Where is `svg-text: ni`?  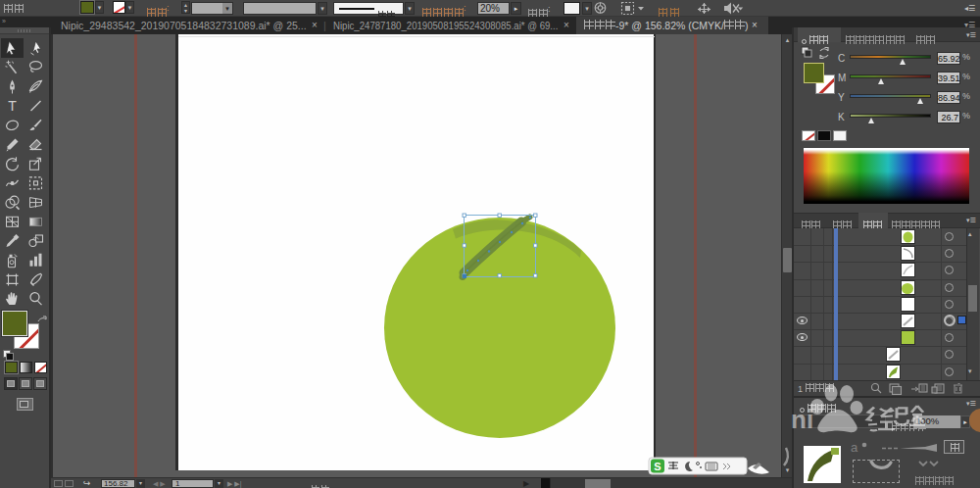
svg-text: ni is located at coordinates (802, 419).